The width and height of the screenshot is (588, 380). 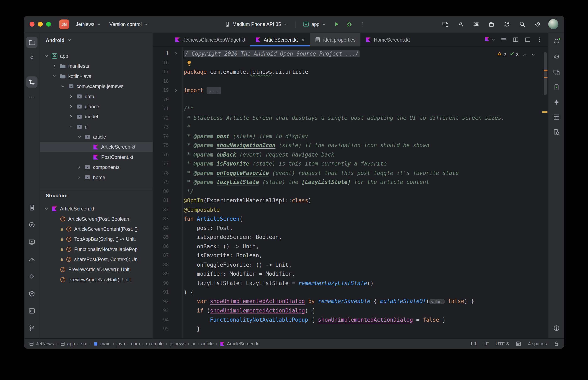 I want to click on breadcrumb-com: com, so click(x=135, y=344).